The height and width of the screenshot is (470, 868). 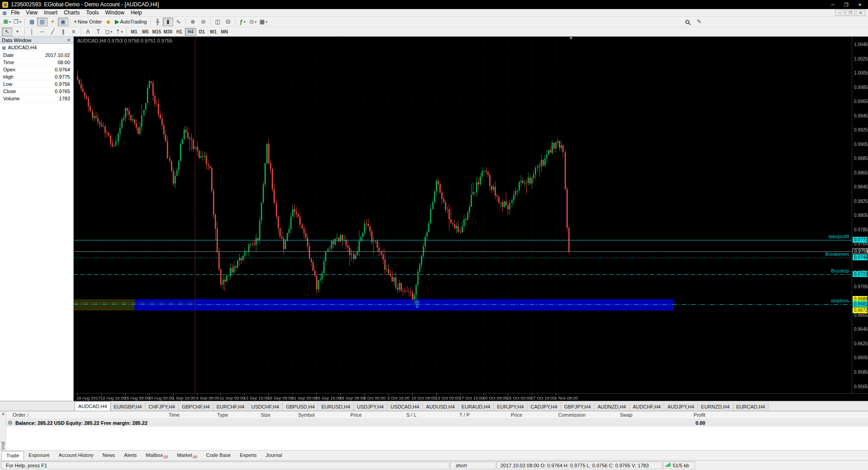 What do you see at coordinates (32, 13) in the screenshot?
I see `menu-view: View` at bounding box center [32, 13].